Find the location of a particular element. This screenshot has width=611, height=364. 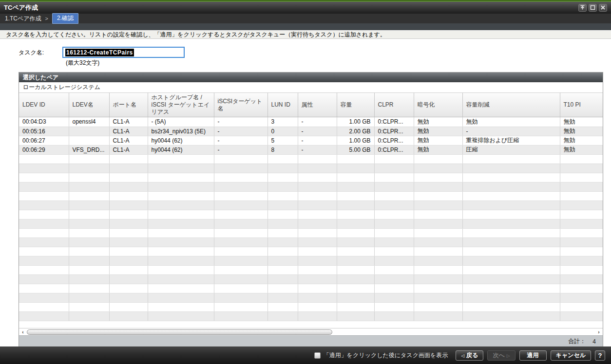

scroll-right-arrow-icon: › is located at coordinates (599, 332).